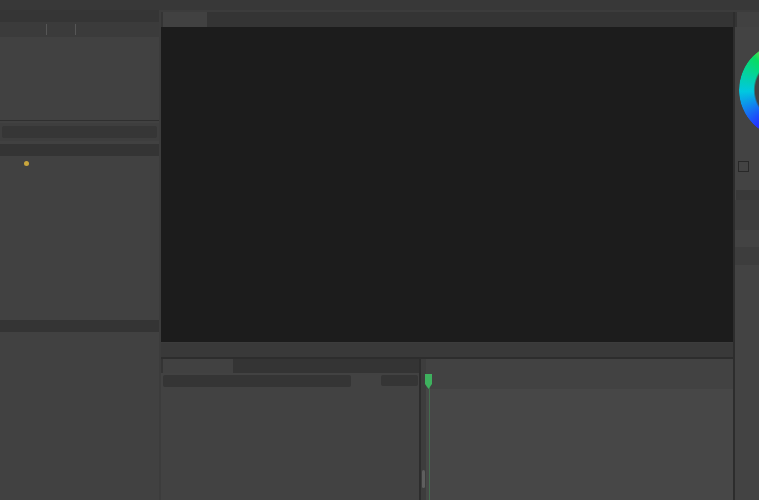 The image size is (759, 500). What do you see at coordinates (749, 90) in the screenshot?
I see `color-wheel` at bounding box center [749, 90].